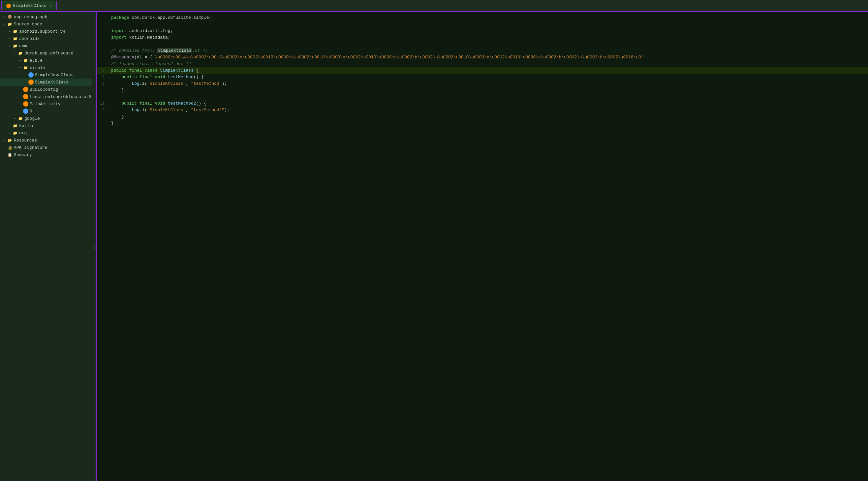  I want to click on line-content-b3, so click(111, 97).